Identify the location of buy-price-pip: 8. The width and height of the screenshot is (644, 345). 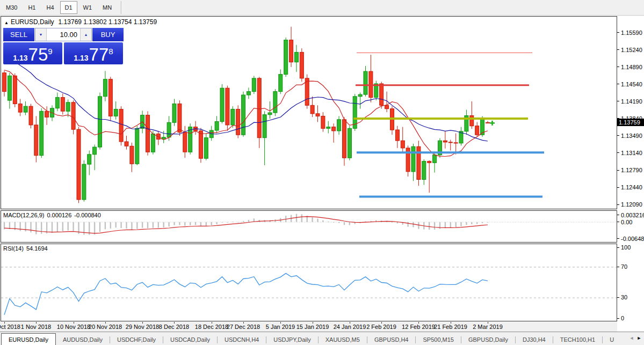
(111, 52).